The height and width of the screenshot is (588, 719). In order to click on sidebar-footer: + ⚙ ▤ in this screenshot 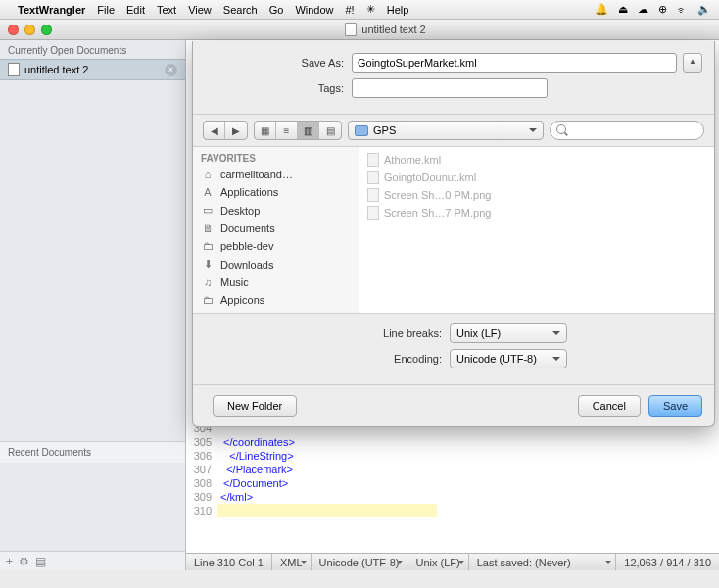, I will do `click(92, 561)`.